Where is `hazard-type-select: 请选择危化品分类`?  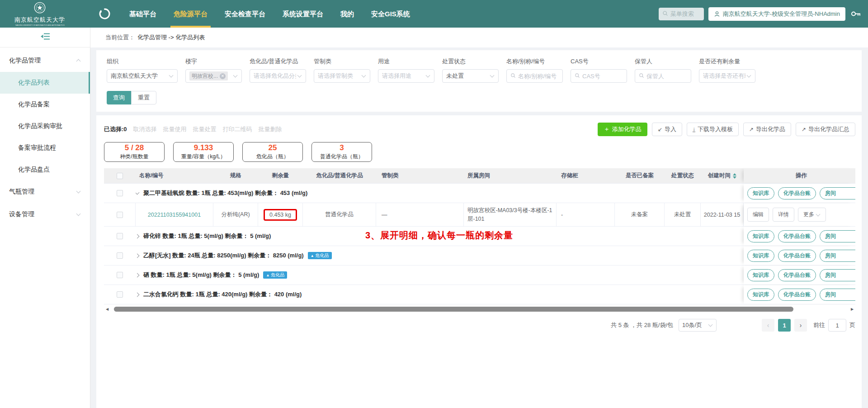
hazard-type-select: 请选择危化品分类 is located at coordinates (278, 76).